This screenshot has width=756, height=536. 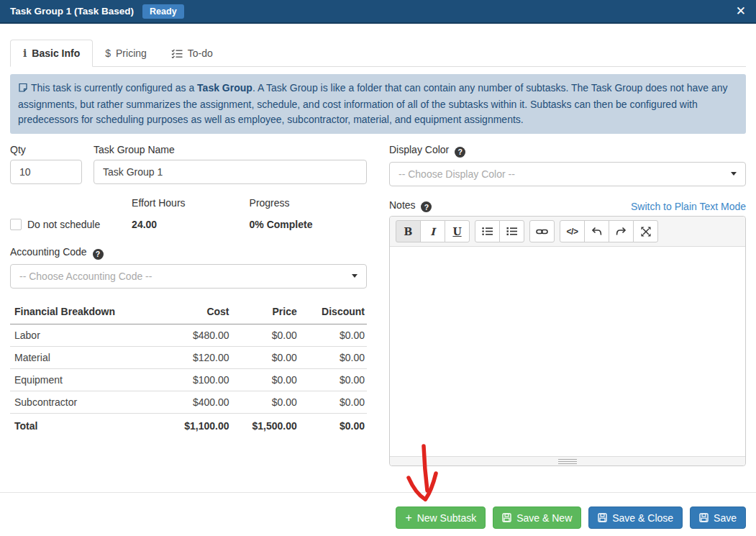 I want to click on table-row: Labor $480.00 $0.00 $0.00, so click(x=188, y=335).